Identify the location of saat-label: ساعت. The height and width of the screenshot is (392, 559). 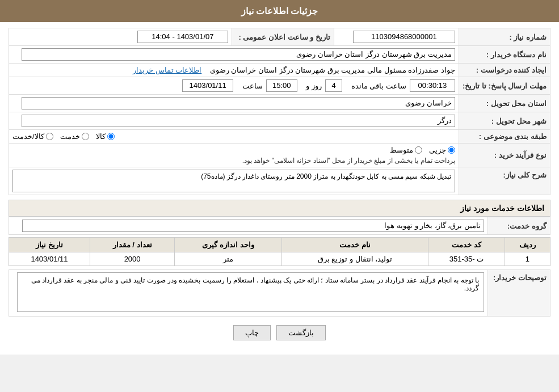
(253, 86).